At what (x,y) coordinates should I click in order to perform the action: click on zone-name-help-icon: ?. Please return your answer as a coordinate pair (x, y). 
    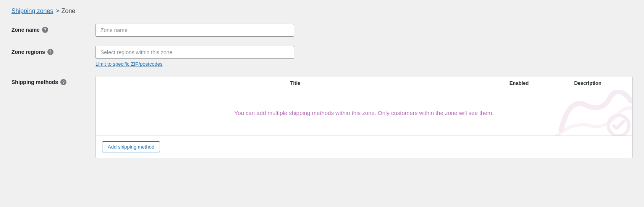
    Looking at the image, I should click on (45, 30).